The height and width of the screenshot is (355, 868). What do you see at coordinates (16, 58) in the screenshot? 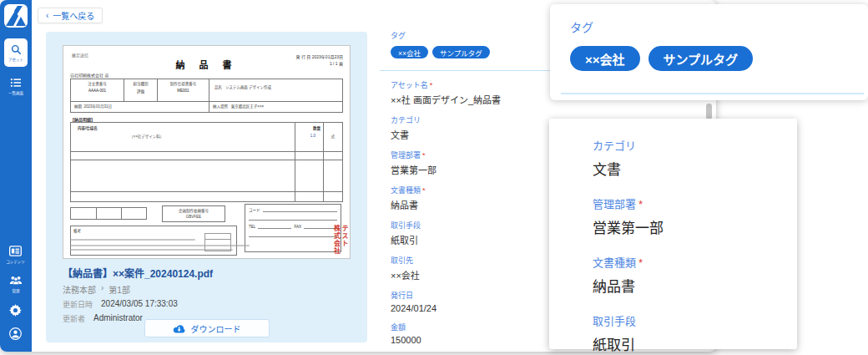
I see `sidebar-item-label: アセット` at bounding box center [16, 58].